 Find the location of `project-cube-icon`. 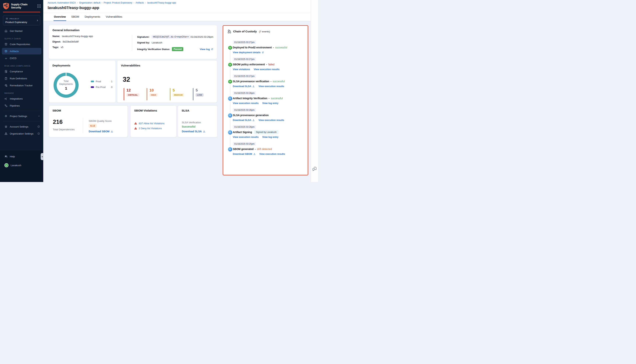

project-cube-icon is located at coordinates (7, 18).